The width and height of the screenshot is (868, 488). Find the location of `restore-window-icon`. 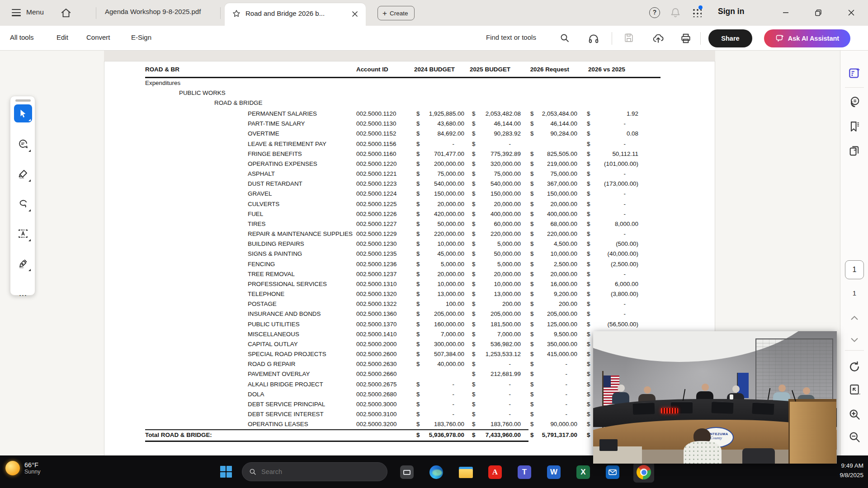

restore-window-icon is located at coordinates (818, 13).